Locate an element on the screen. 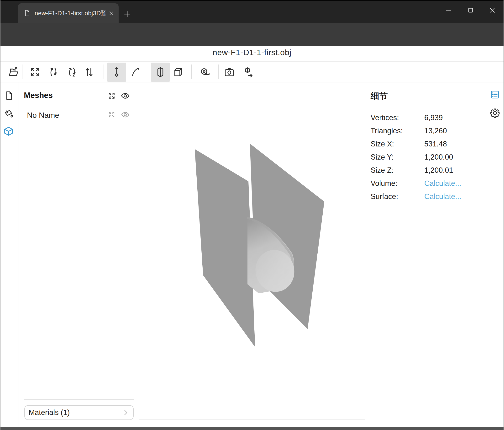 This screenshot has height=430, width=504. rotate-y-button is located at coordinates (54, 72).